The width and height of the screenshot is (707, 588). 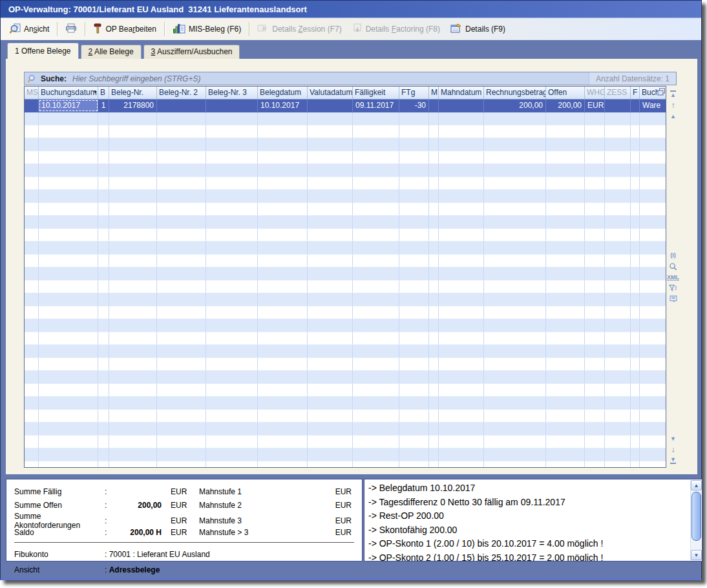 What do you see at coordinates (229, 570) in the screenshot?
I see `ansicht-value: : Adressbelege` at bounding box center [229, 570].